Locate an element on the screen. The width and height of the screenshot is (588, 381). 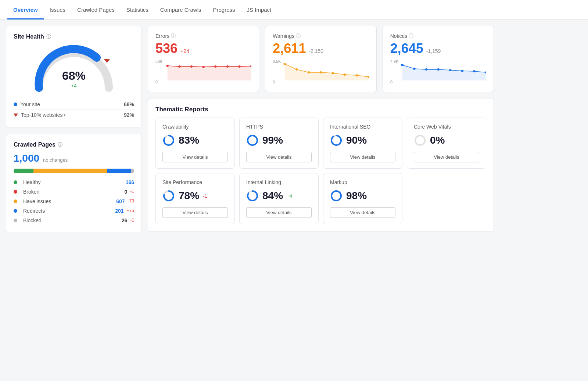
bar-blocked is located at coordinates (132, 171).